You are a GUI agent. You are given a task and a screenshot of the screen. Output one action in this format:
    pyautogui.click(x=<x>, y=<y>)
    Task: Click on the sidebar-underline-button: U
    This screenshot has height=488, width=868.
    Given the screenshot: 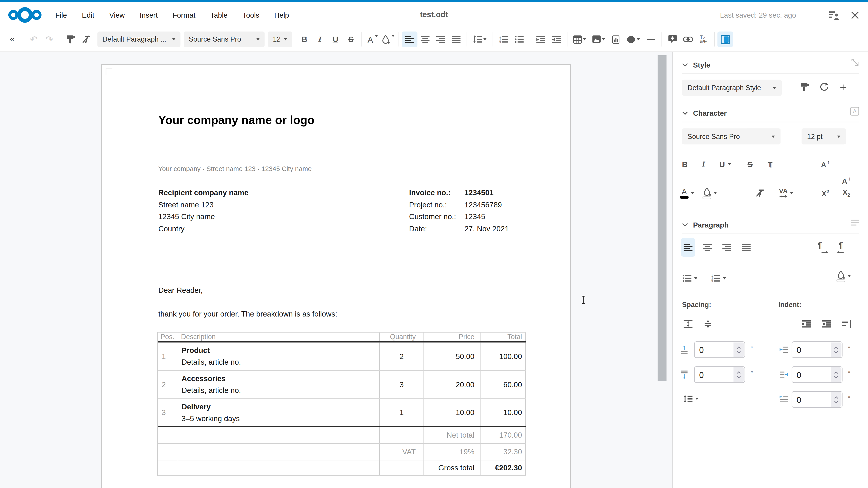 What is the action you would take?
    pyautogui.click(x=725, y=164)
    